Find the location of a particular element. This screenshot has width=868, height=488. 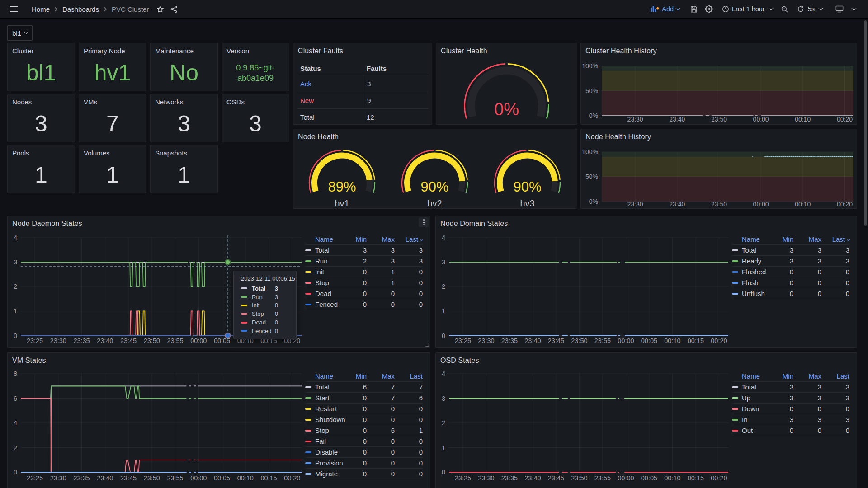

faults-status-cell: Ack is located at coordinates (330, 84).